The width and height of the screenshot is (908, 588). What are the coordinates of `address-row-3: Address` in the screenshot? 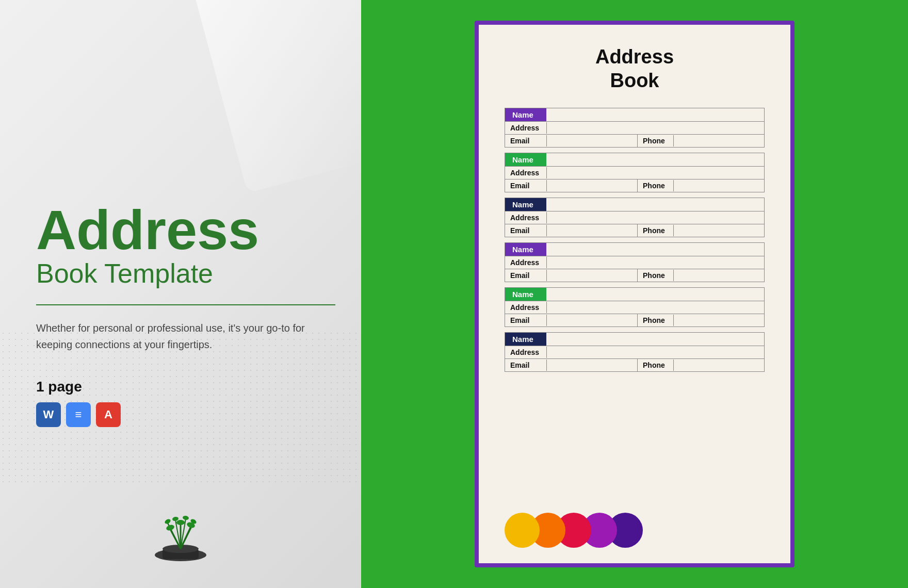 It's located at (635, 218).